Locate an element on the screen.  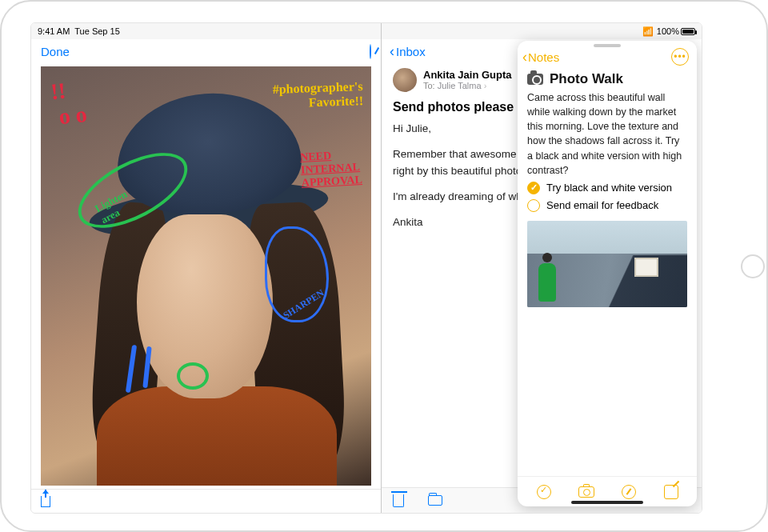
note-attached-photo is located at coordinates (607, 264).